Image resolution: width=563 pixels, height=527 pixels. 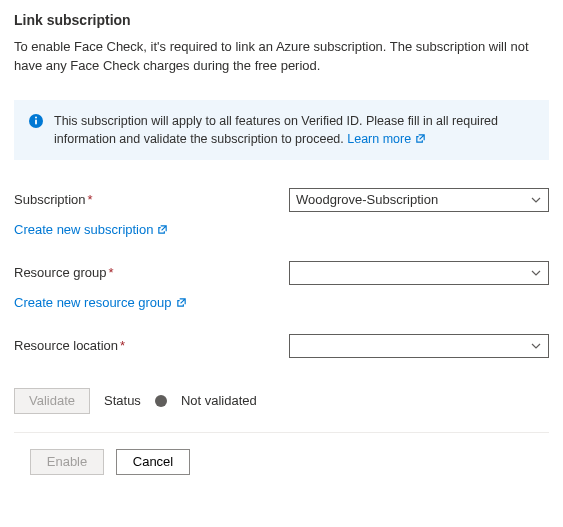 What do you see at coordinates (282, 57) in the screenshot?
I see `page-description: To enable Face Check, it's required to l…` at bounding box center [282, 57].